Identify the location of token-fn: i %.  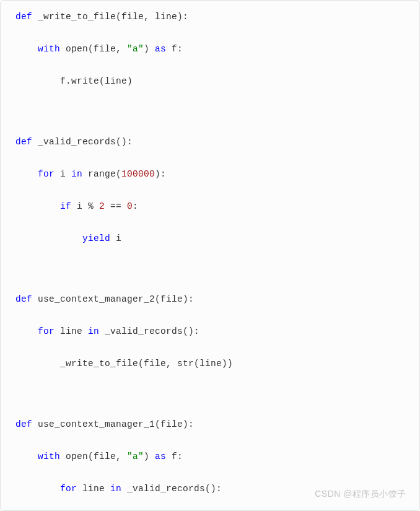
(88, 206).